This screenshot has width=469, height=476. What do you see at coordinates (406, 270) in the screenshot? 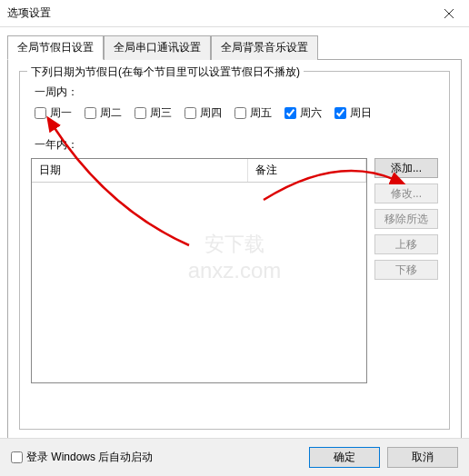
I see `movedown-button: 下移` at bounding box center [406, 270].